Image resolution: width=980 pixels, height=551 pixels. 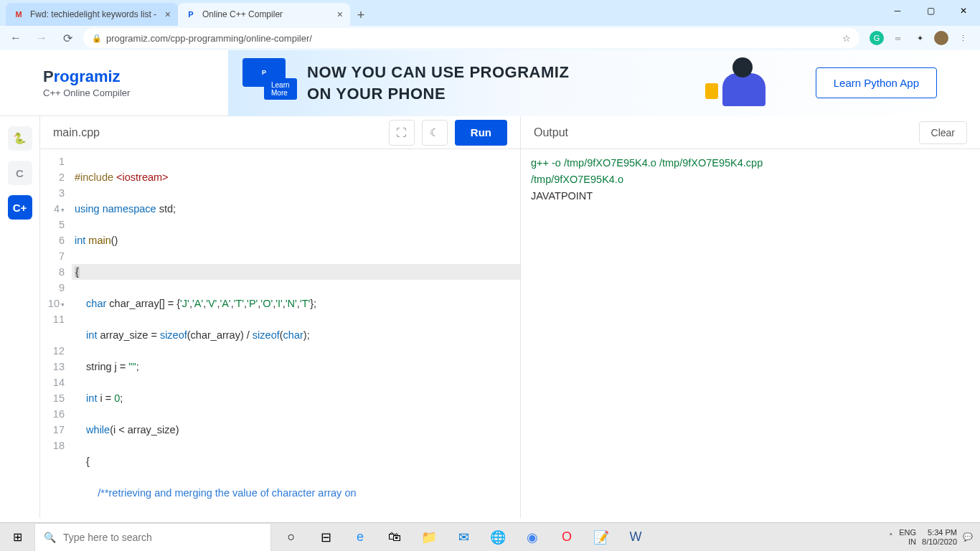 What do you see at coordinates (963, 11) in the screenshot?
I see `close-window-button: ✕` at bounding box center [963, 11].